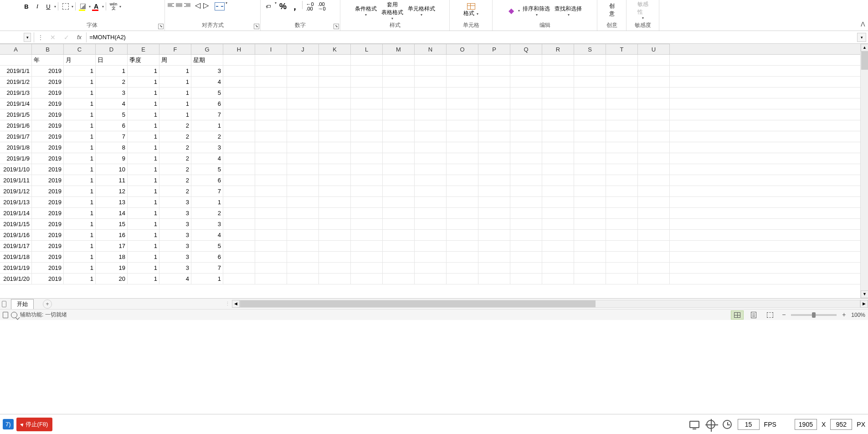 The width and height of the screenshot is (868, 434). What do you see at coordinates (295, 6) in the screenshot?
I see `comma-button: ，` at bounding box center [295, 6].